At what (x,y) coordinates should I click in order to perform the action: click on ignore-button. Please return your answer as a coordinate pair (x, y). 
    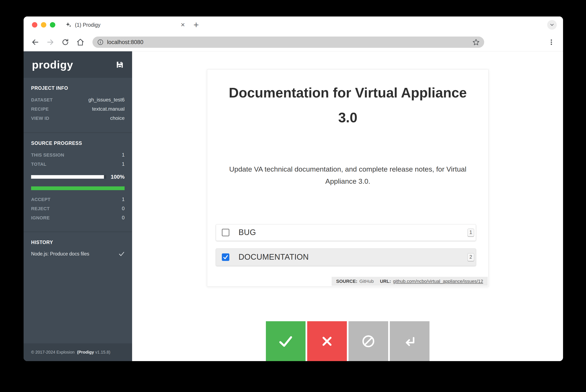
    Looking at the image, I should click on (368, 341).